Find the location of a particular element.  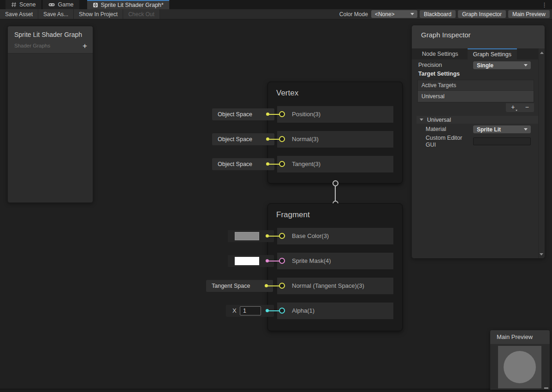

graph-inspector-toggle-button: Graph Inspector is located at coordinates (482, 14).